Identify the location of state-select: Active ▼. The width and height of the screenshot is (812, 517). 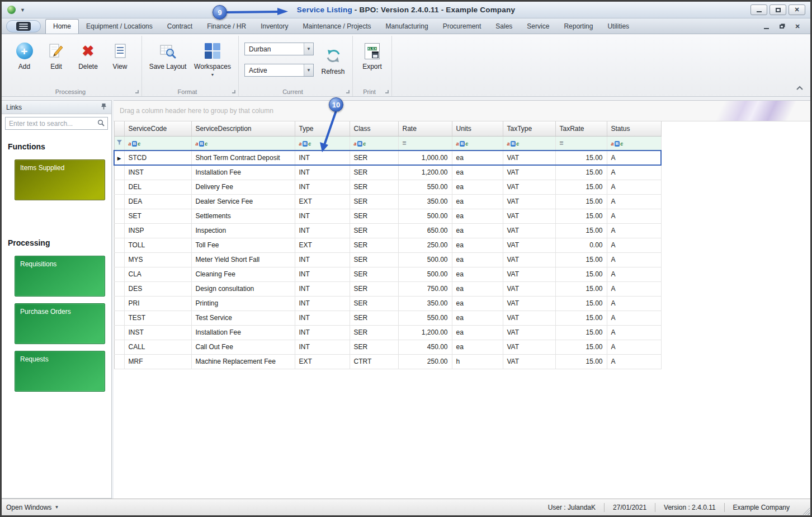
(279, 70).